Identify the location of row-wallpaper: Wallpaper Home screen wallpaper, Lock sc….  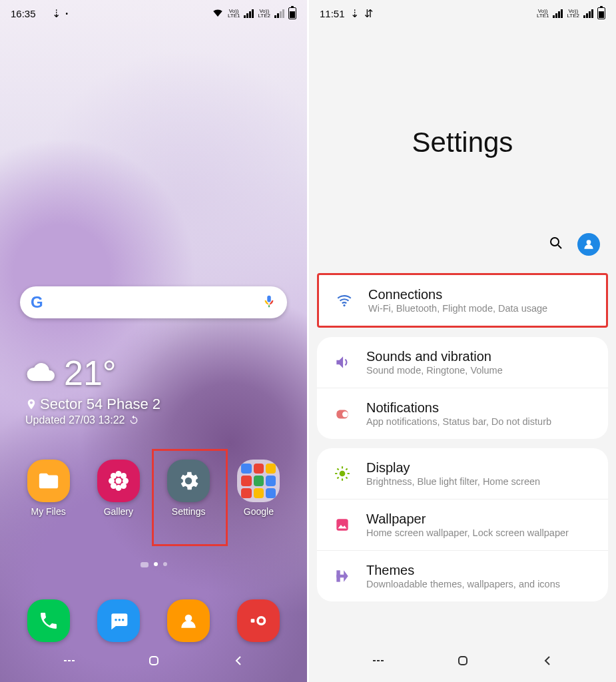
(462, 525).